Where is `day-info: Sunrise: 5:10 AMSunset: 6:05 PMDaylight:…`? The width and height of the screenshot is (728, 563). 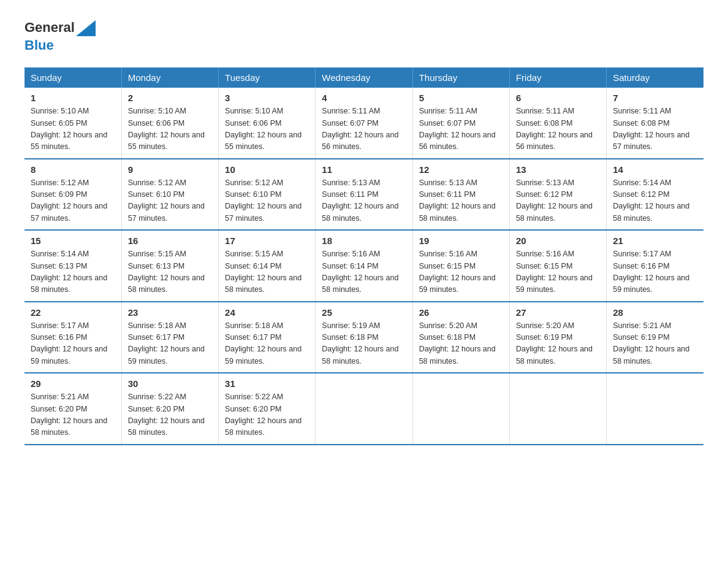
day-info: Sunrise: 5:10 AMSunset: 6:05 PMDaylight:… is located at coordinates (73, 129).